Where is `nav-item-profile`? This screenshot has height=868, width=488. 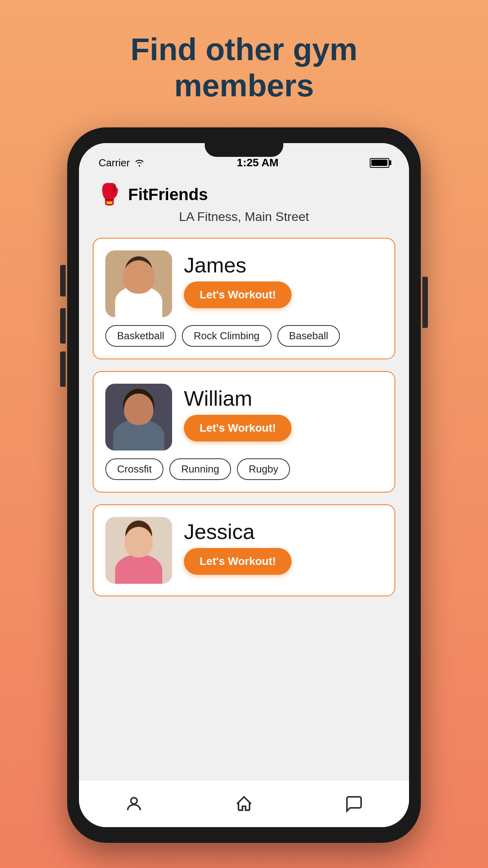 nav-item-profile is located at coordinates (134, 804).